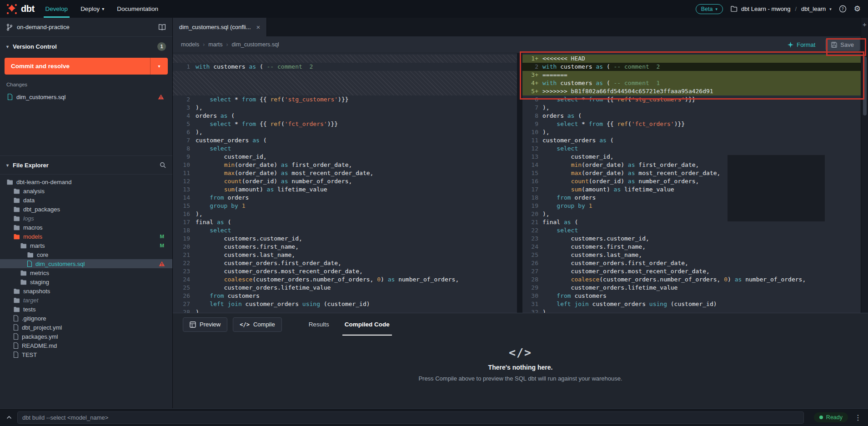 This screenshot has width=868, height=426. What do you see at coordinates (781, 9) in the screenshot?
I see `account-switcher: dbt Learn - mwong / dbt_learn ▾` at bounding box center [781, 9].